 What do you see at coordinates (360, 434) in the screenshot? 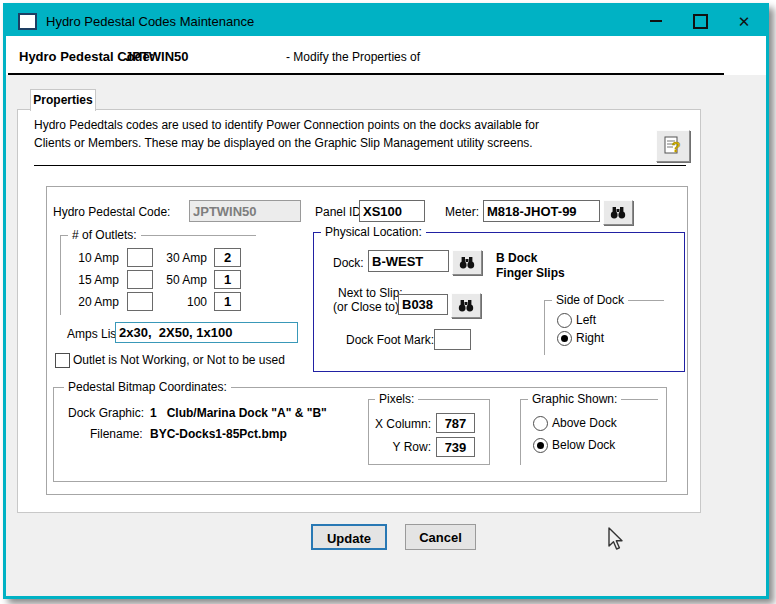
I see `bitmap-coordinates-group: Pedestal Bitmap Coordinates: Dock Graphi…` at bounding box center [360, 434].